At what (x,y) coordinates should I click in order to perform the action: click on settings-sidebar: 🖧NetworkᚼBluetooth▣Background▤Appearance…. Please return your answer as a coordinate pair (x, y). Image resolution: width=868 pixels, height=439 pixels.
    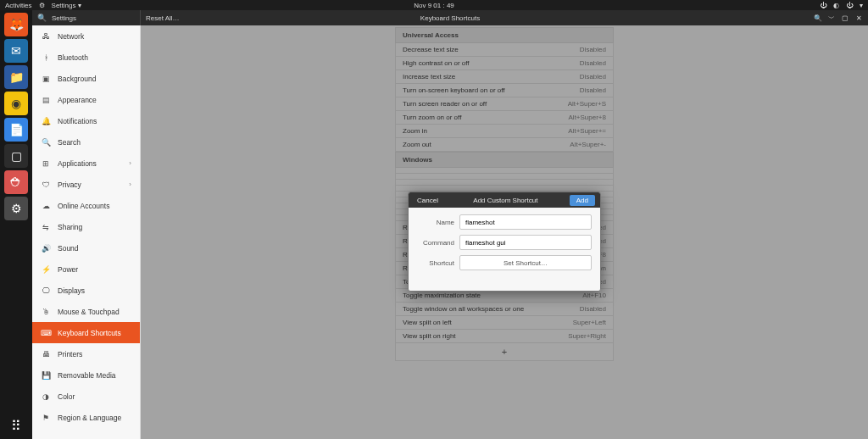
    Looking at the image, I should click on (86, 232).